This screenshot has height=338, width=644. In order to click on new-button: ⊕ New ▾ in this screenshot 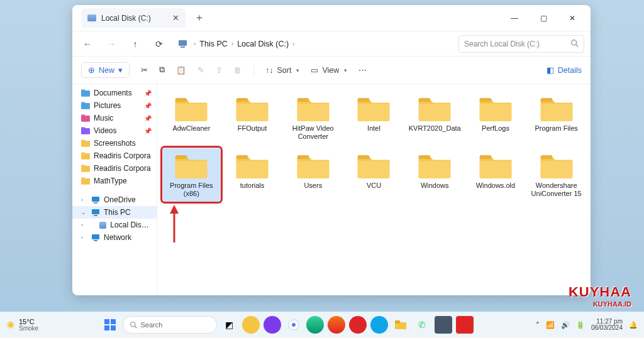, I will do `click(106, 70)`.